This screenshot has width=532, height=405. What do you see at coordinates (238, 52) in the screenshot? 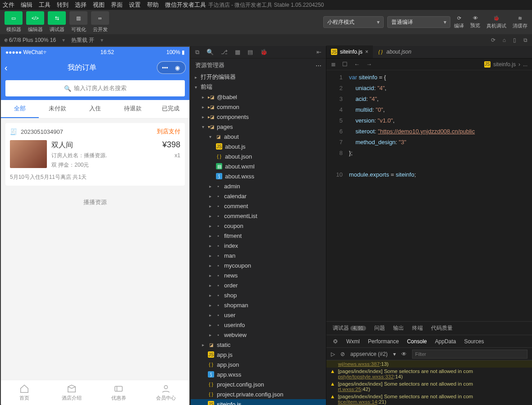
I see `extensions-icon: ▦` at bounding box center [238, 52].